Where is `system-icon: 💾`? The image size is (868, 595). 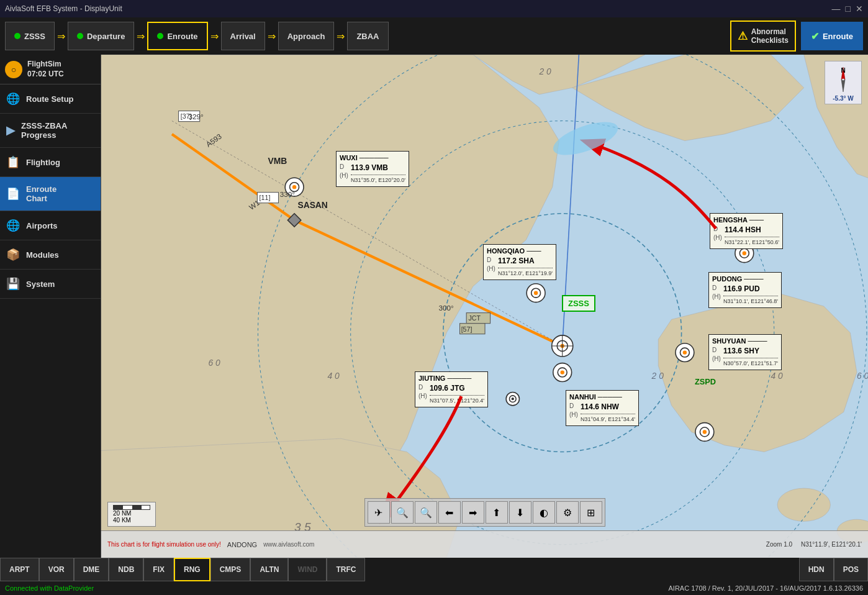
system-icon: 💾 is located at coordinates (13, 284).